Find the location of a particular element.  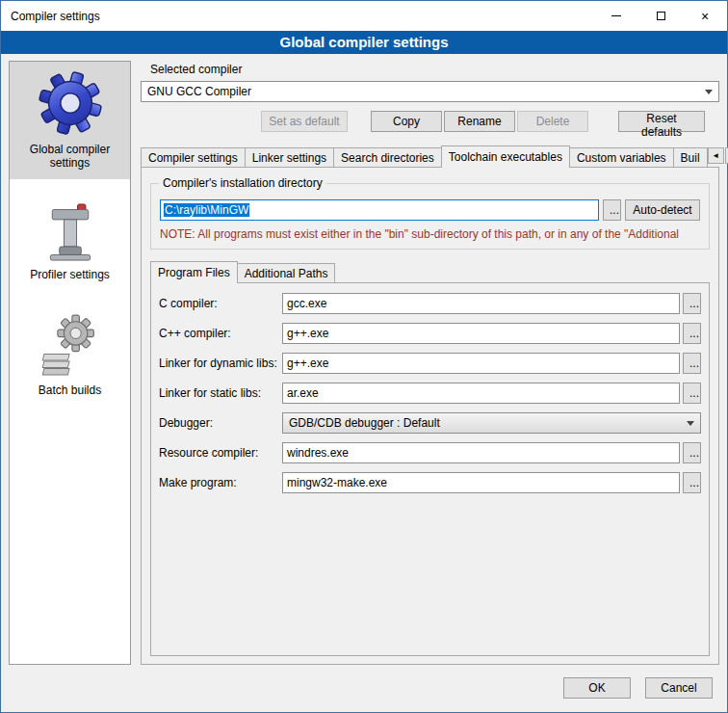

installation-note: NOTE: All programs must exist either in … is located at coordinates (429, 234).